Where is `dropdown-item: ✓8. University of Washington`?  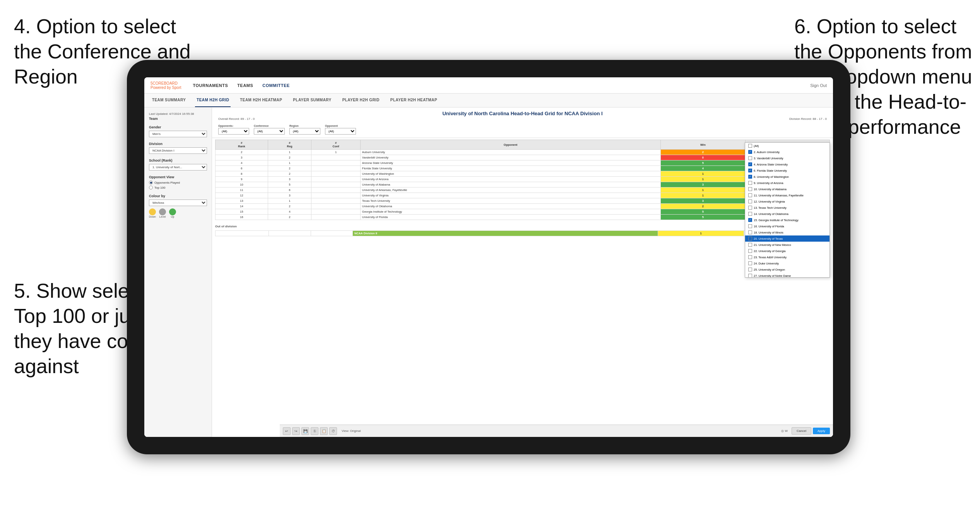 dropdown-item: ✓8. University of Washington is located at coordinates (787, 177).